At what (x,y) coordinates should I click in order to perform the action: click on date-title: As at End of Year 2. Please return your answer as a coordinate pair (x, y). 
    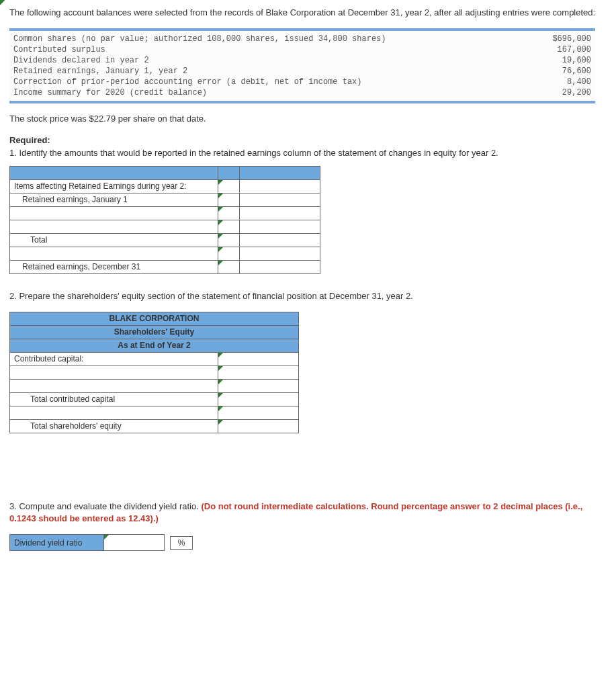
    Looking at the image, I should click on (155, 345).